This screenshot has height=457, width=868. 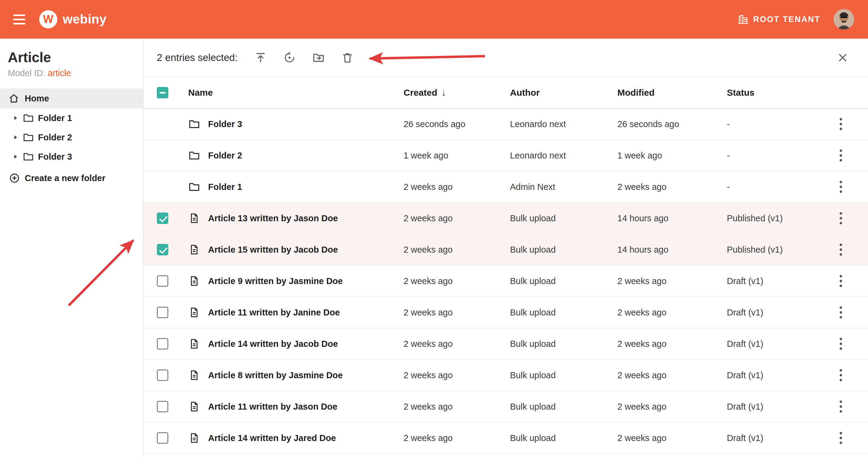 What do you see at coordinates (194, 124) in the screenshot?
I see `folder-icon` at bounding box center [194, 124].